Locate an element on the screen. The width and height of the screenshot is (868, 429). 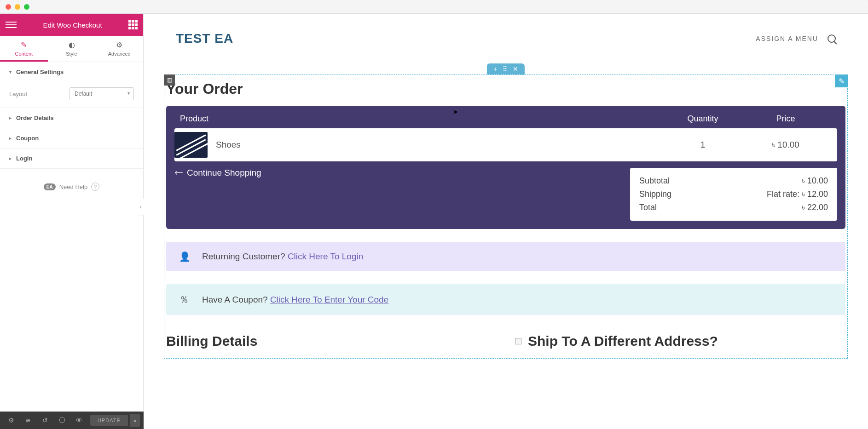
need-help: EA Need Help ? is located at coordinates (72, 187).